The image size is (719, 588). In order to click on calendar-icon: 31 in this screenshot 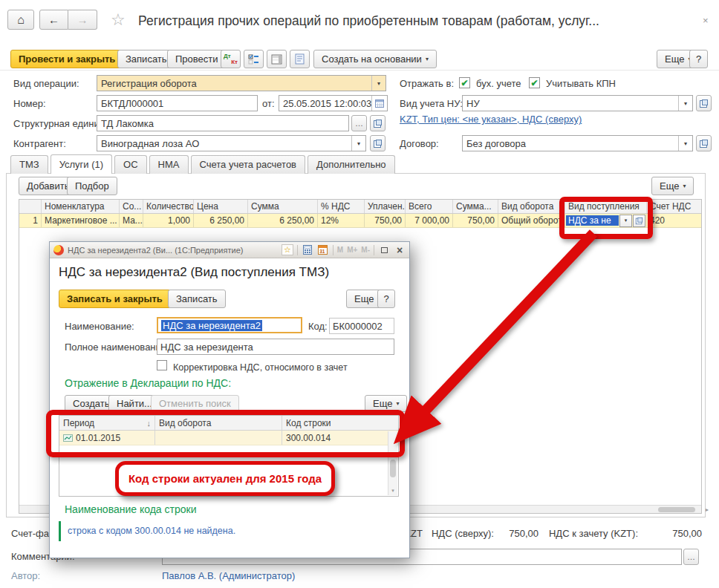, I will do `click(323, 249)`.